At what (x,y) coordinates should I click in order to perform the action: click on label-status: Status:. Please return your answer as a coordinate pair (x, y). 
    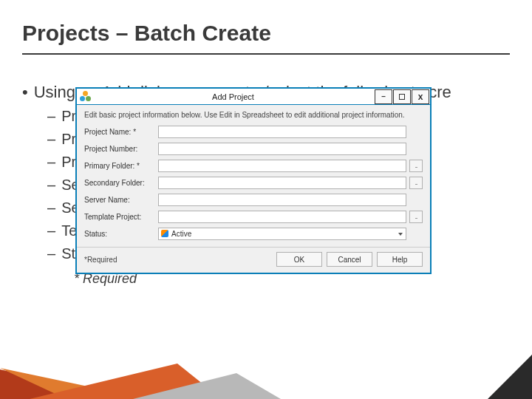
    Looking at the image, I should click on (121, 233).